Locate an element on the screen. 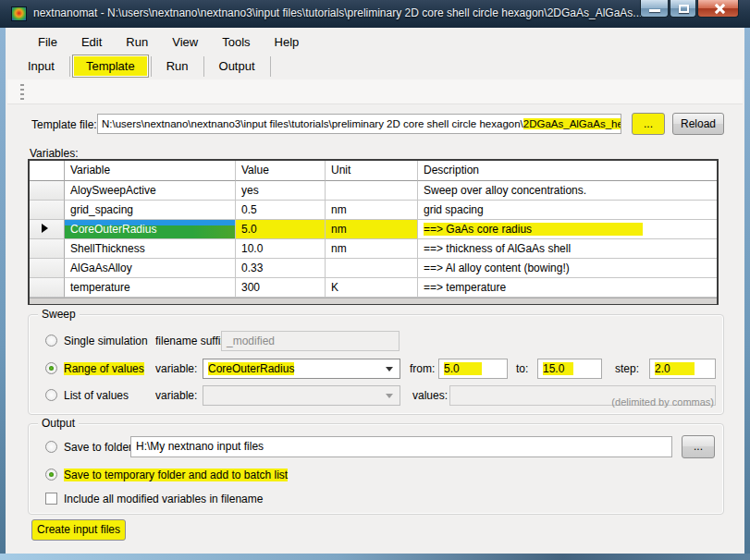 This screenshot has height=560, width=750. template-browse-button: ... is located at coordinates (648, 124).